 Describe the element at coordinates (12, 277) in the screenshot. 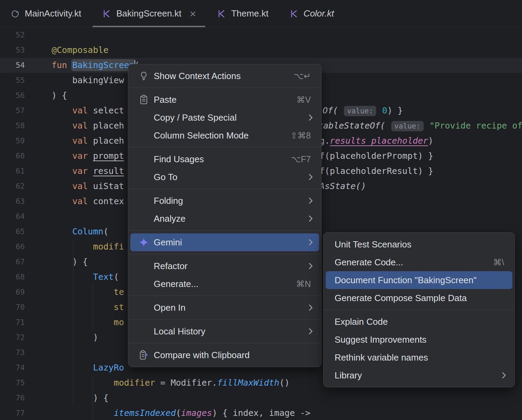

I see `line-number: 68` at that location.